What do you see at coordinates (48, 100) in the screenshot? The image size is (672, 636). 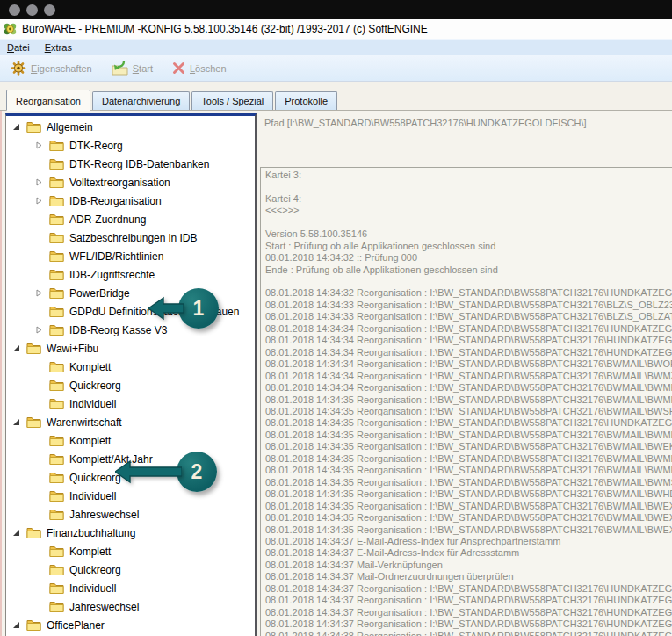 I see `tab-reorganisation: Reorganisation` at bounding box center [48, 100].